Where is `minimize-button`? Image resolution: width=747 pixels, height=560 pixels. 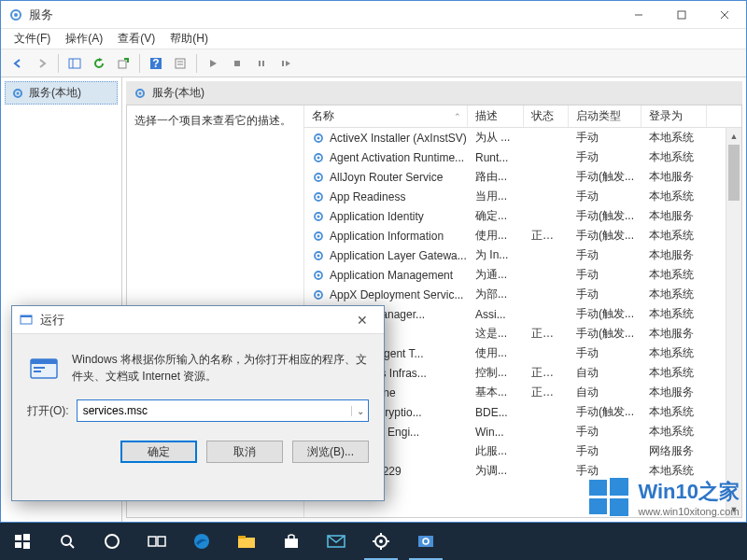 minimize-button is located at coordinates (639, 15).